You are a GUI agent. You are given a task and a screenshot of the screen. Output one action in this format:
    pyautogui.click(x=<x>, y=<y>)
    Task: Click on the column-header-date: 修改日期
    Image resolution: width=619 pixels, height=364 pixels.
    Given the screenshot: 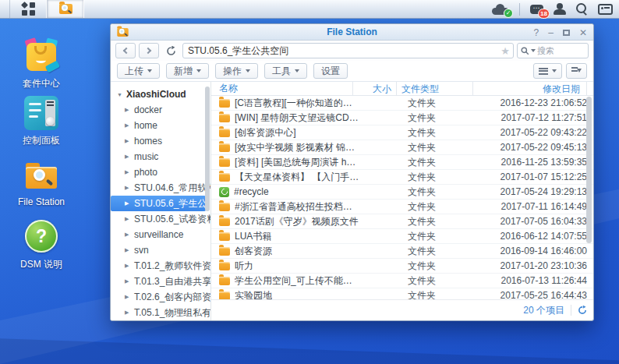 What is the action you would take?
    pyautogui.click(x=529, y=89)
    